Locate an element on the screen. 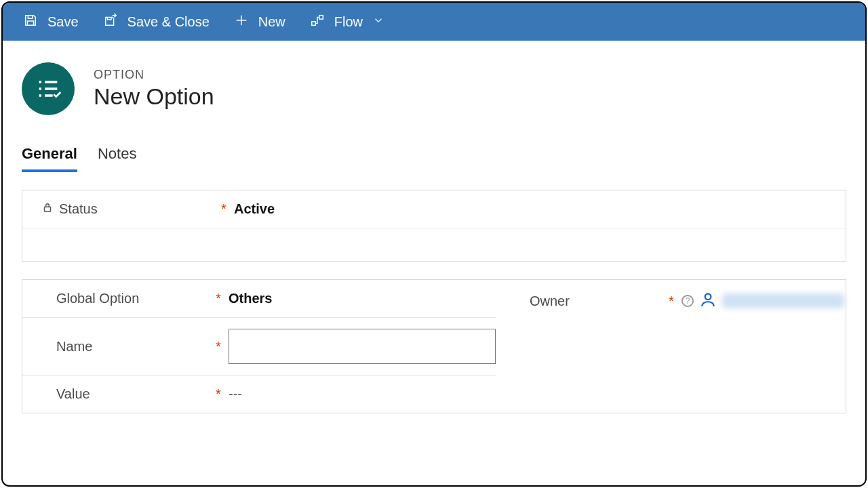 The height and width of the screenshot is (488, 868). tab-list: General Notes is located at coordinates (434, 144).